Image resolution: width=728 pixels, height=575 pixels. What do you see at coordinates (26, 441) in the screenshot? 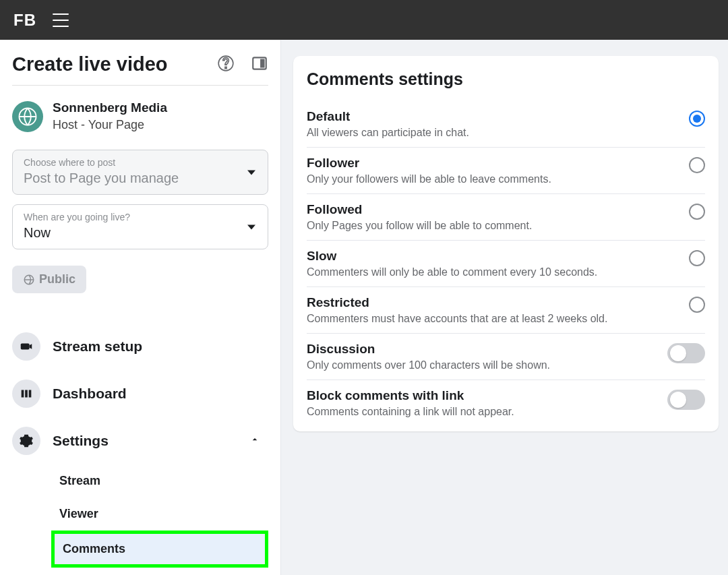
I see `gear-icon` at bounding box center [26, 441].